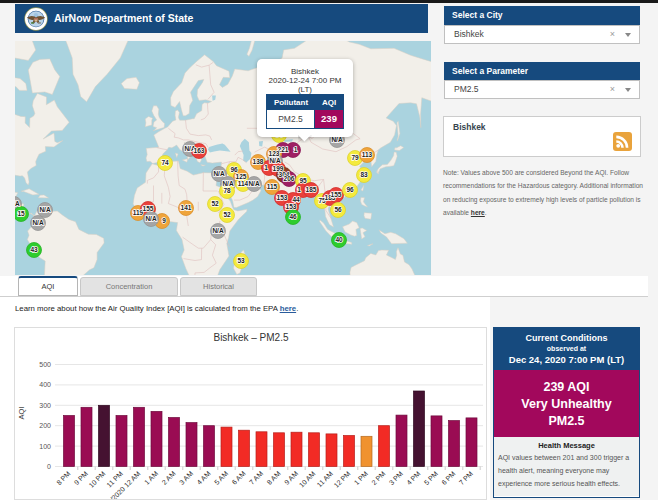 This screenshot has width=658, height=500. I want to click on svg-text: 53, so click(241, 260).